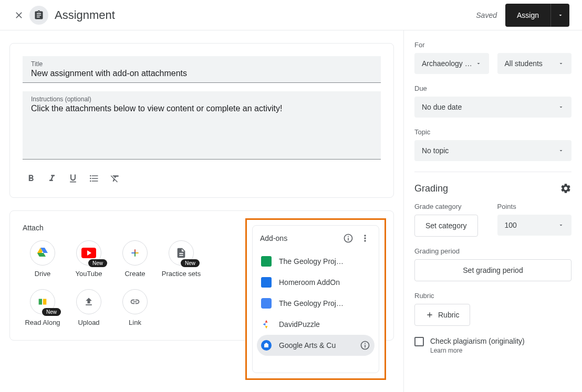 This screenshot has width=582, height=392. Describe the element at coordinates (493, 251) in the screenshot. I see `grading-period-label: Grading period` at that location.